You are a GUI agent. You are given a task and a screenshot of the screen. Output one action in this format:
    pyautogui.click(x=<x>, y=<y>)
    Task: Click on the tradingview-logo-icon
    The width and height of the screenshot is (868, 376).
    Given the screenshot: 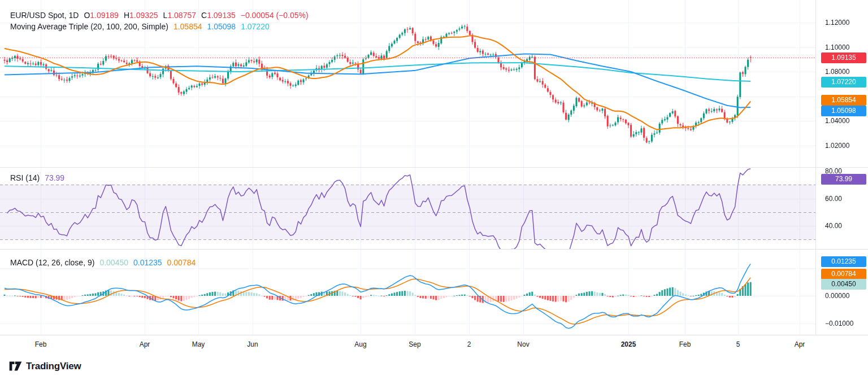 What is the action you would take?
    pyautogui.click(x=16, y=366)
    